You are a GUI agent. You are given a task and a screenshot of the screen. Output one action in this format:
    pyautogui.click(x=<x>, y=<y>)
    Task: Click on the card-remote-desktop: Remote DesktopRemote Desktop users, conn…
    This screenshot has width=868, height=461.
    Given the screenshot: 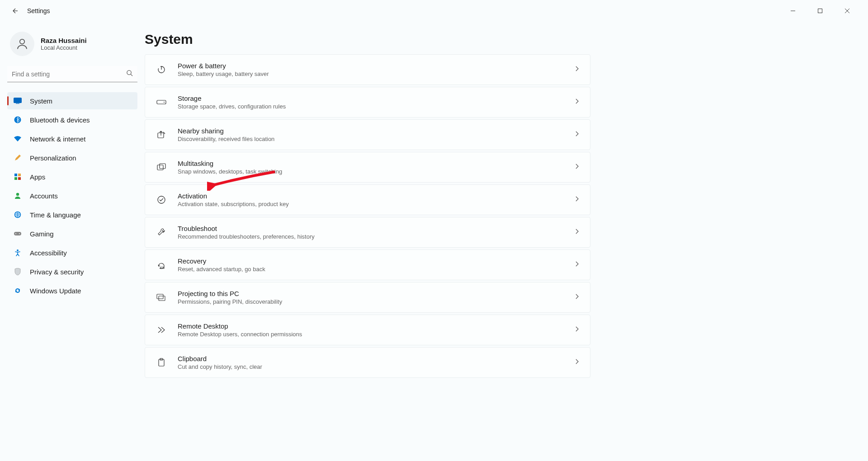 What is the action you would take?
    pyautogui.click(x=368, y=330)
    